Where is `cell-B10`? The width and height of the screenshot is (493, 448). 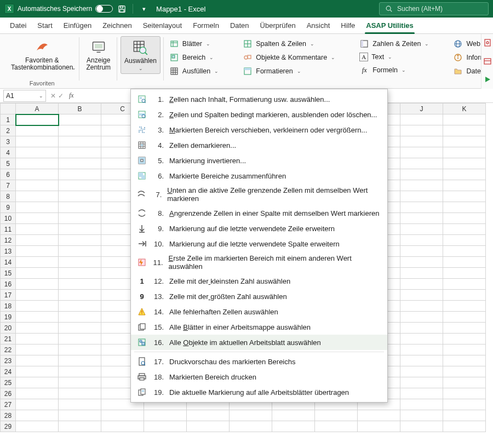
cell-B10 is located at coordinates (80, 219).